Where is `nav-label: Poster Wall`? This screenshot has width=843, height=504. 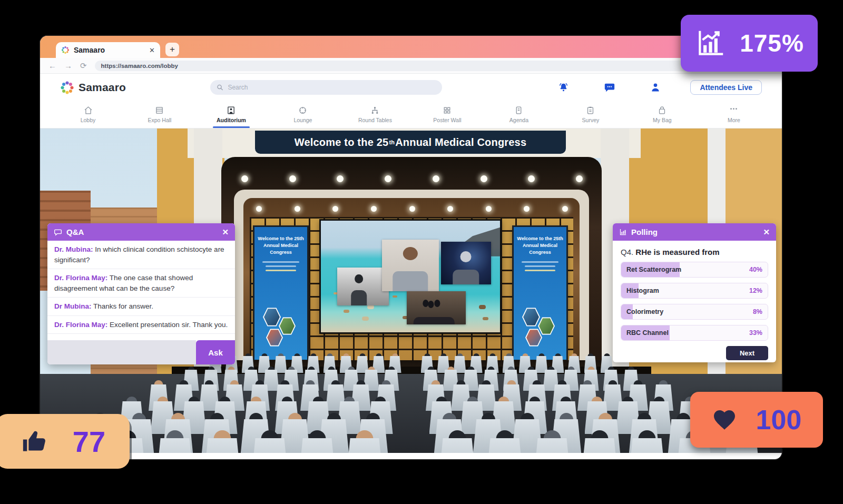
nav-label: Poster Wall is located at coordinates (447, 120).